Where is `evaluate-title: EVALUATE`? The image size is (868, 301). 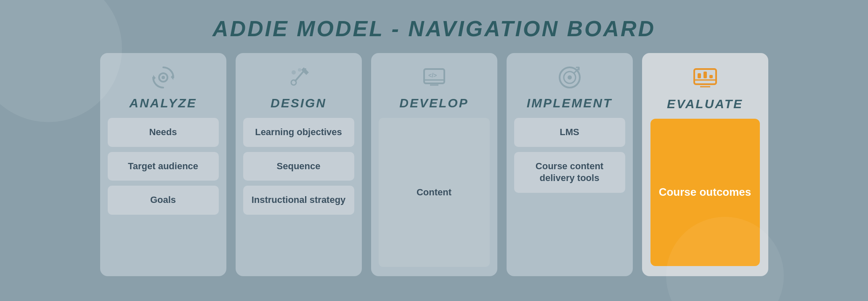
evaluate-title: EVALUATE is located at coordinates (705, 104).